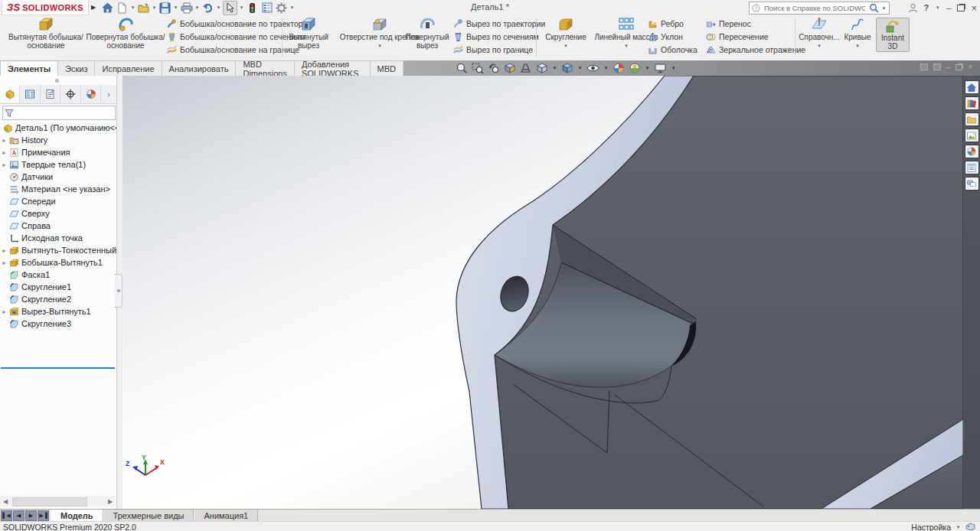 Image resolution: width=980 pixels, height=531 pixels. I want to click on zoom-fit-icon, so click(462, 68).